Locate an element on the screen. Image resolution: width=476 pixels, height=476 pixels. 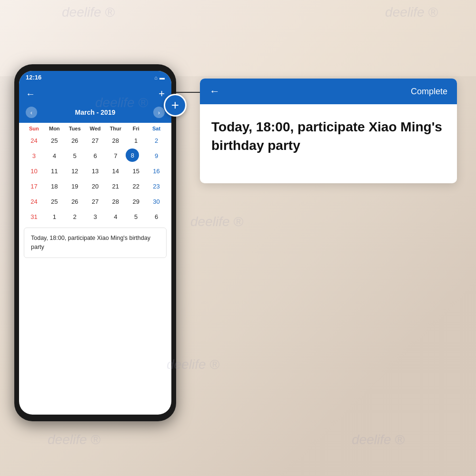
battery-icon: ▬ is located at coordinates (162, 78).